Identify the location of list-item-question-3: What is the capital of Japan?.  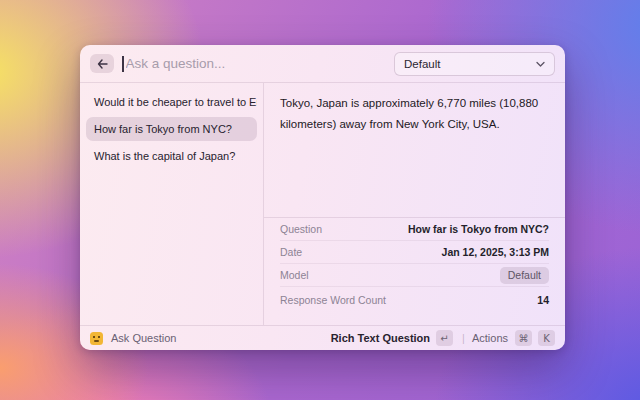
(172, 156).